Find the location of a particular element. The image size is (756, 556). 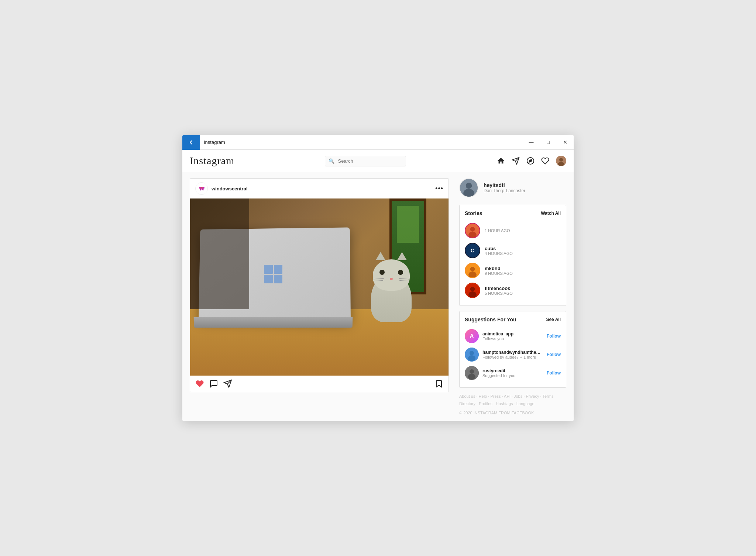

story-info-1: 1 HOUR AGO is located at coordinates (497, 231).